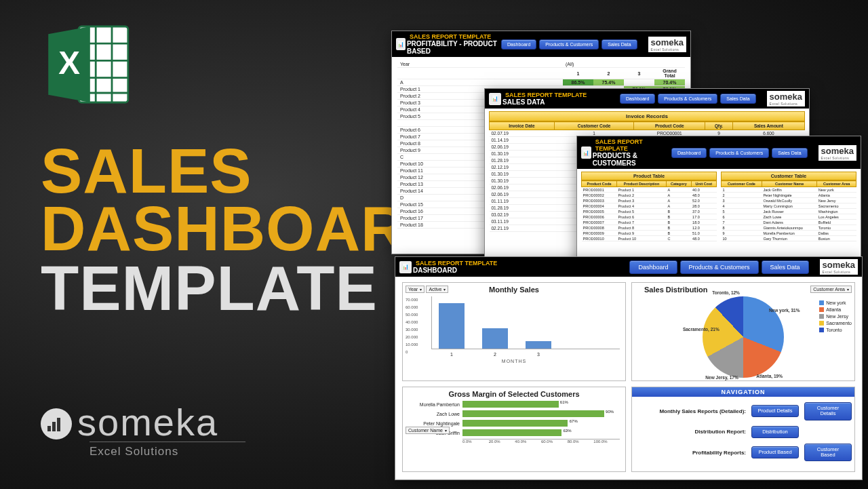  What do you see at coordinates (719, 205) in the screenshot?
I see `card-products-customers: 📊 SALES REPORT TEMPLATE PRODUCTS & CUSTO…` at bounding box center [719, 205].